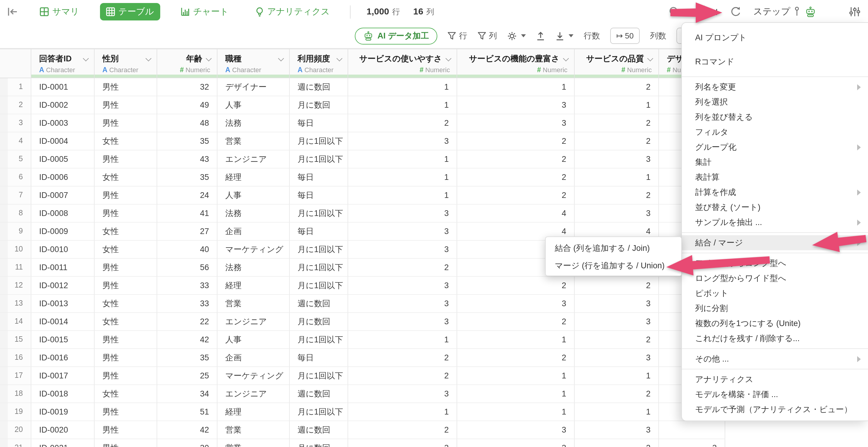 The height and width of the screenshot is (447, 868). Describe the element at coordinates (457, 36) in the screenshot. I see `filter-rows-button: 行` at that location.